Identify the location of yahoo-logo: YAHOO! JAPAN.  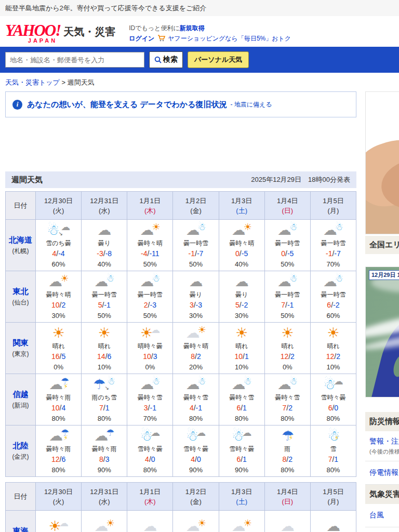
(33, 33).